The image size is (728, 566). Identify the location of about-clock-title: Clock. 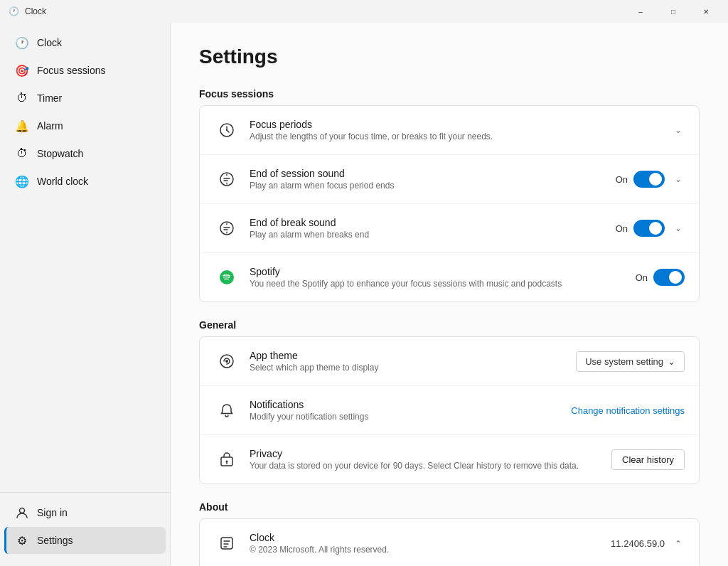
(430, 538).